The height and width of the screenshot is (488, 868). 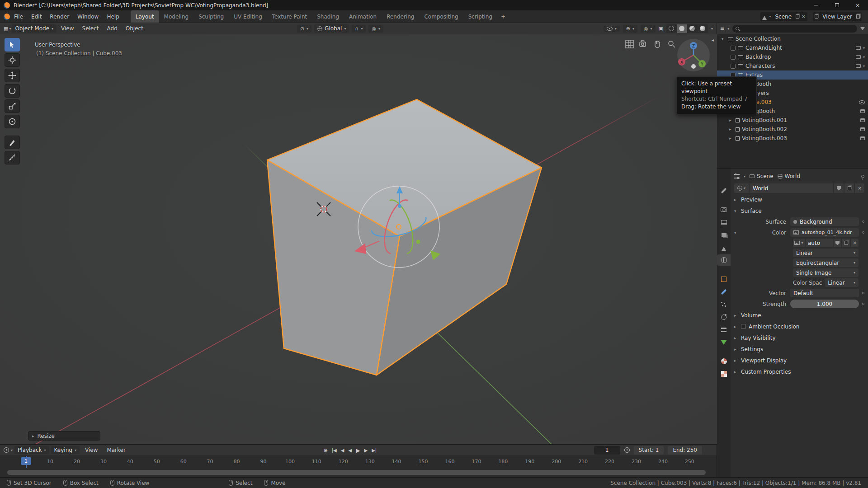 I want to click on shading-solid-button, so click(x=682, y=29).